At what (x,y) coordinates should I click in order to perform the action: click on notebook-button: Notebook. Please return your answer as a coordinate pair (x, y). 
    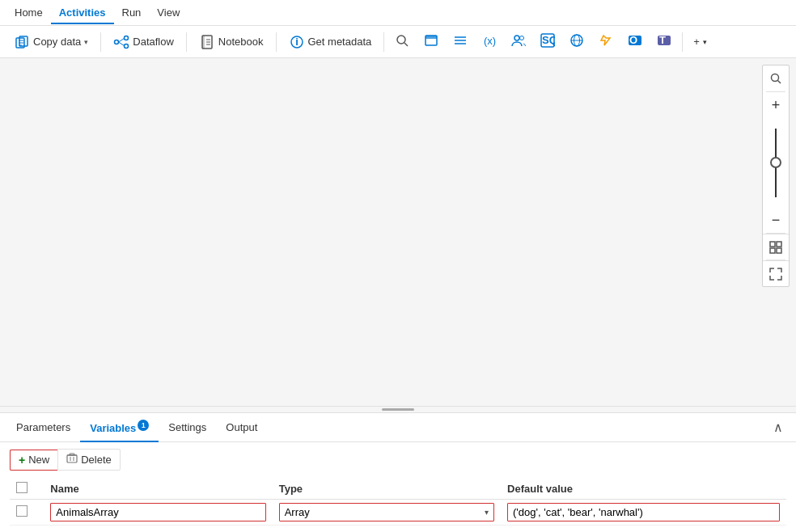
    Looking at the image, I should click on (231, 42).